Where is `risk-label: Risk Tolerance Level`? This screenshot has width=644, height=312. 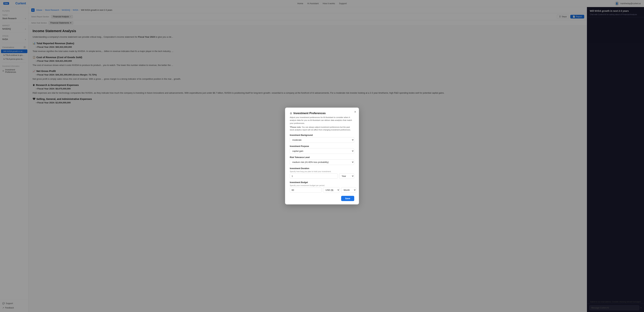 risk-label: Risk Tolerance Level is located at coordinates (322, 157).